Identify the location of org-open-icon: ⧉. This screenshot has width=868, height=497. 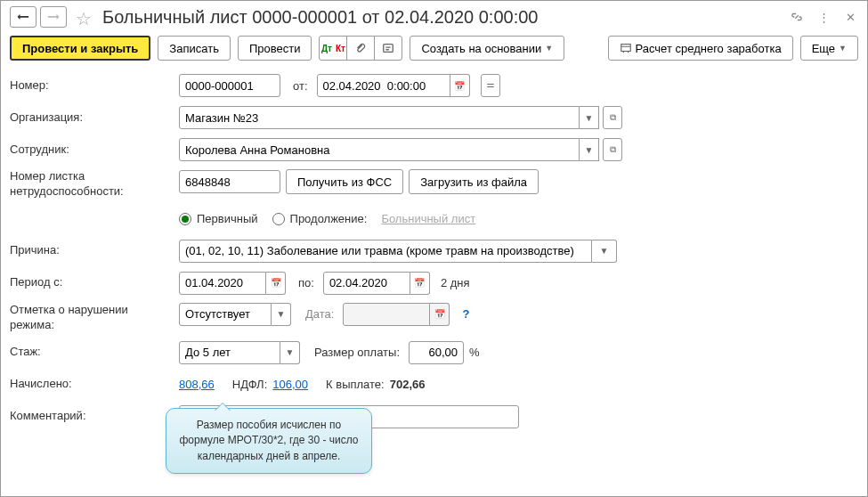
(612, 118).